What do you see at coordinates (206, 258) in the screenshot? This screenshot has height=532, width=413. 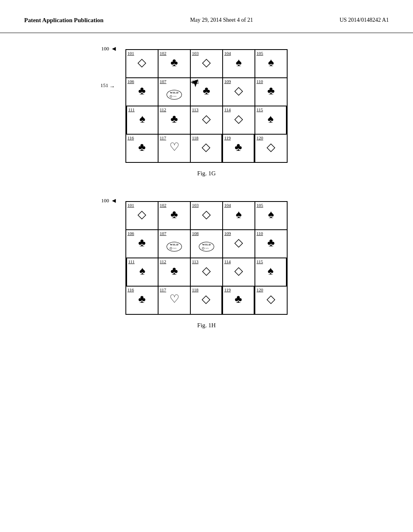 I see `fig1h-wrapper: 100 ◄ 101◇102♣103◇104♠105♠106♣107 WILD ⊙…` at bounding box center [206, 258].